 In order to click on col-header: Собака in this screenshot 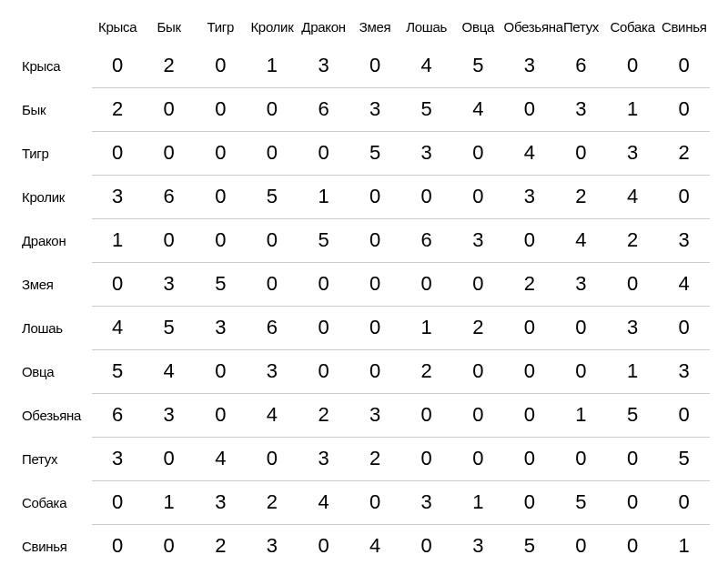, I will do `click(633, 26)`.